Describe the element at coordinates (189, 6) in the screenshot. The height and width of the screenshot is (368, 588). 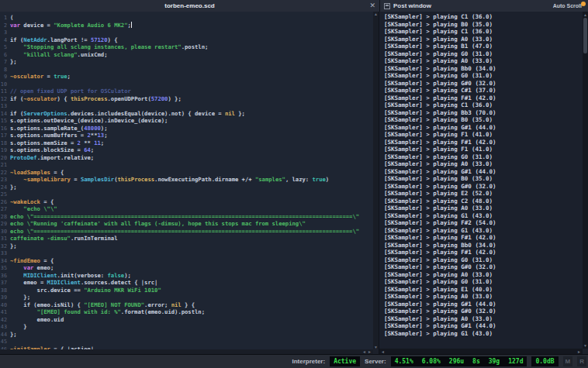
I see `document-tab: torben-emeo.scd ✕` at that location.